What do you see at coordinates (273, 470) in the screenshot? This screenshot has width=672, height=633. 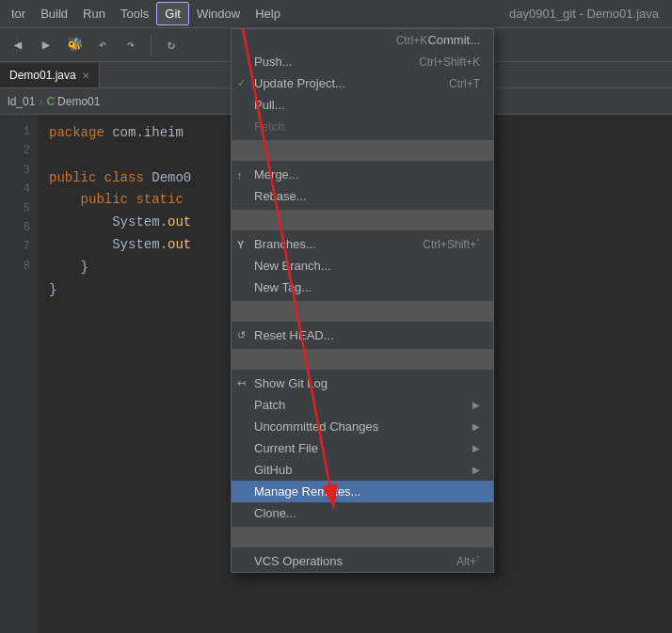 I see `label-github: GitHub` at bounding box center [273, 470].